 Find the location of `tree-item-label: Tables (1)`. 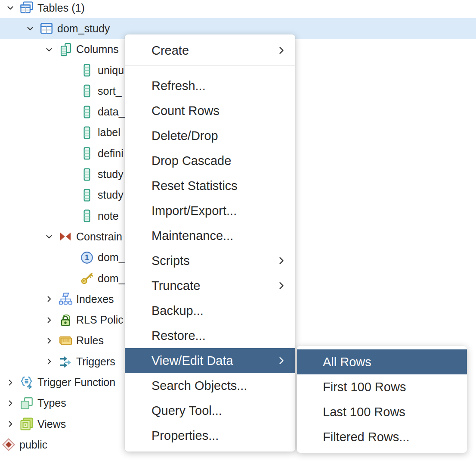

tree-item-label: Tables (1) is located at coordinates (61, 8).